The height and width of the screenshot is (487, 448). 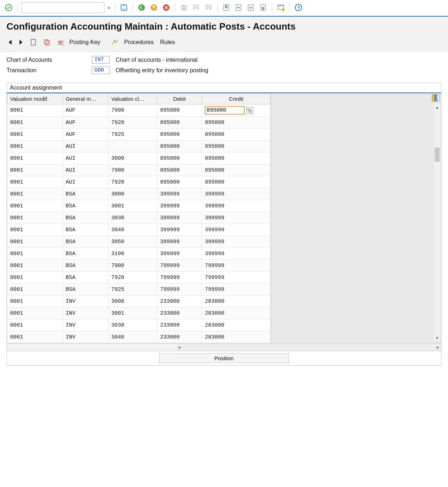 I want to click on command-field, so click(x=63, y=8).